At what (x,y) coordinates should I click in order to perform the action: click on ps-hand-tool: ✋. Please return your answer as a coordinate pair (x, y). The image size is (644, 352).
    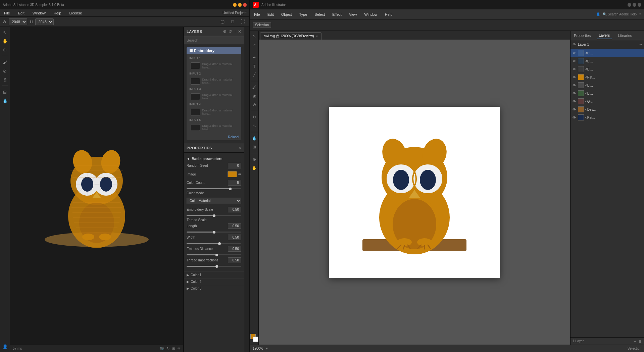
    Looking at the image, I should click on (254, 168).